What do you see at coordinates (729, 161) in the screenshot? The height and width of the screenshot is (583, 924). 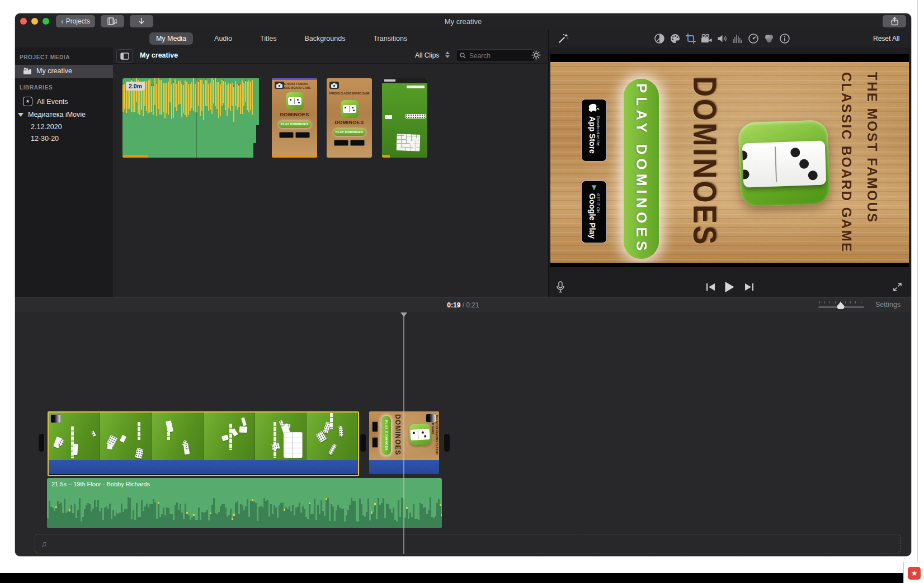 I see `preview-viewer: Download on theApp Store GET IT ONGoogle…` at bounding box center [729, 161].